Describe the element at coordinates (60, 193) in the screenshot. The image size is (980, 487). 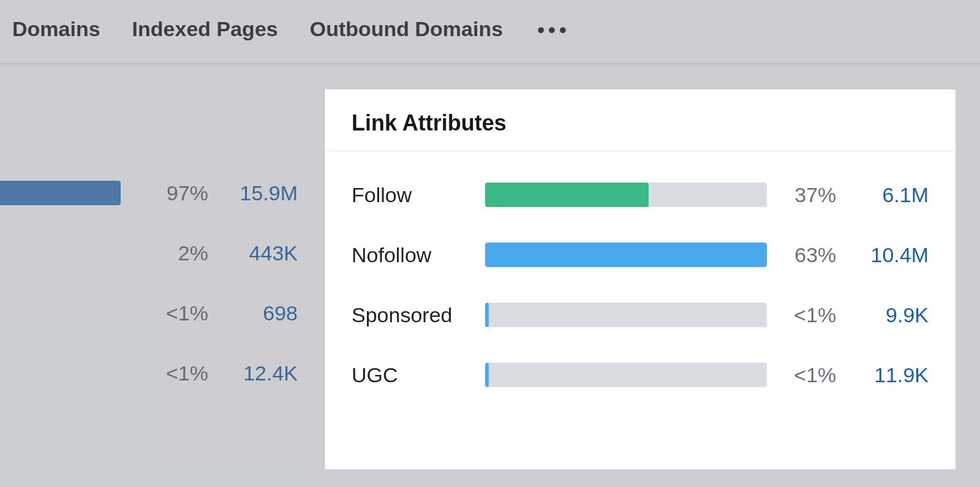
I see `left-bar-fill` at that location.